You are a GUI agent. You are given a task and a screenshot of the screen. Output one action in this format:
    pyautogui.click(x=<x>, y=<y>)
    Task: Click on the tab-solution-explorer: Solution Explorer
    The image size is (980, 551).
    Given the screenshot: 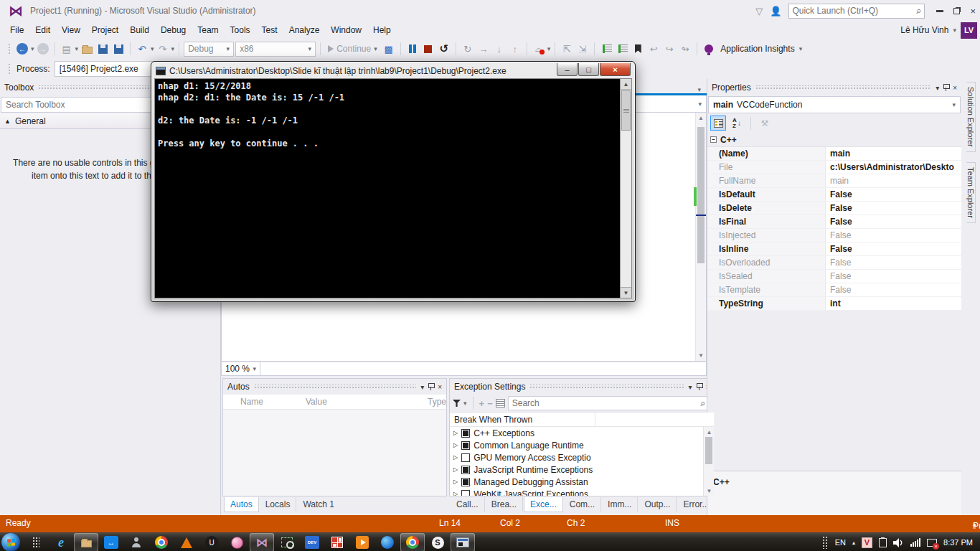 What is the action you would take?
    pyautogui.click(x=971, y=117)
    